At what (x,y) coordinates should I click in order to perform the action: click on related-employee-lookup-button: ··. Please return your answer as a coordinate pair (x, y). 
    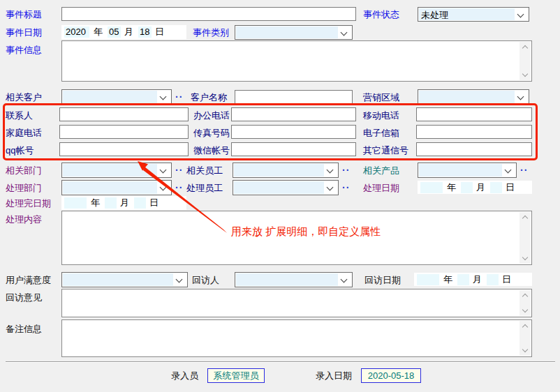
    Looking at the image, I should click on (346, 170).